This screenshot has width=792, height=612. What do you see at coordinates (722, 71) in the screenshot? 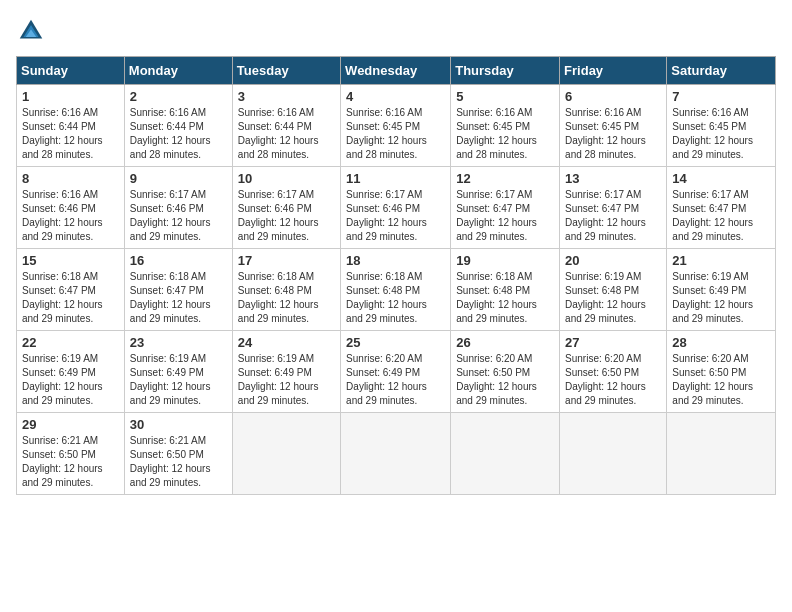
I see `header-saturday: Saturday` at bounding box center [722, 71].